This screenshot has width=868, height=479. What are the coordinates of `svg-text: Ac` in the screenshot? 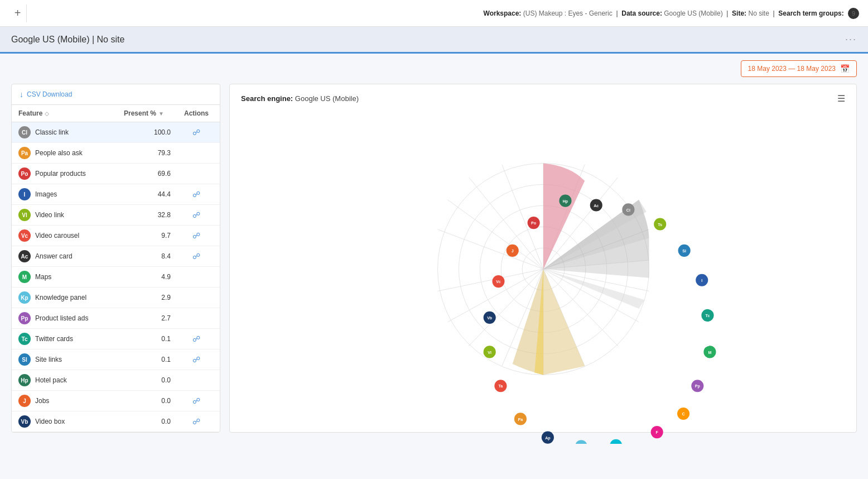 It's located at (596, 206).